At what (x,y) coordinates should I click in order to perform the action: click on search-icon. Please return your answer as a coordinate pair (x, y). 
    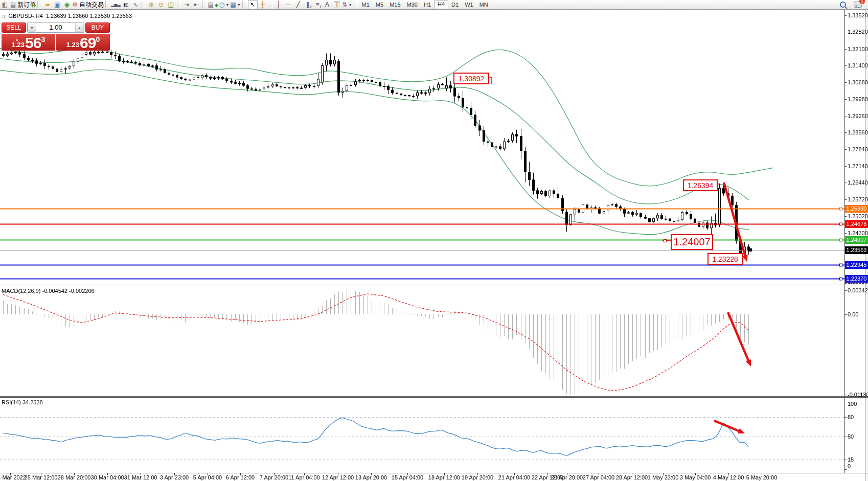
    Looking at the image, I should click on (842, 5).